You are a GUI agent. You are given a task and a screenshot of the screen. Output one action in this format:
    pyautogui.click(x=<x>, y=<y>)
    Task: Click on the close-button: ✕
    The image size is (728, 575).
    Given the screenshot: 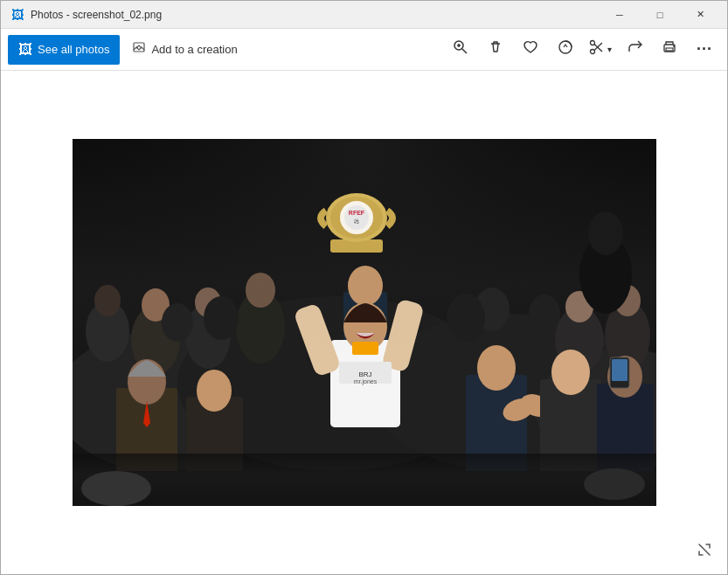 What is the action you would take?
    pyautogui.click(x=700, y=15)
    